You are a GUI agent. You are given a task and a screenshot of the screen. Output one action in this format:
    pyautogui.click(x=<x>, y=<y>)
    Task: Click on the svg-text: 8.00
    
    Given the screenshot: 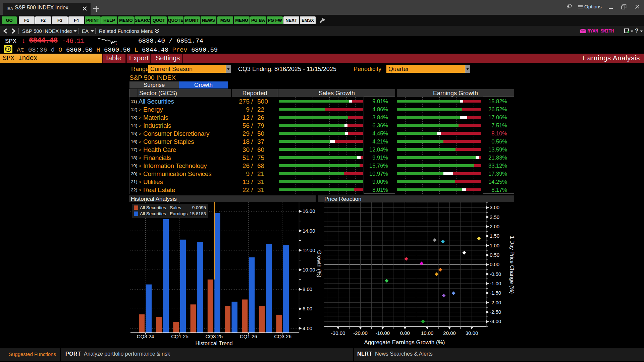 What is the action you would take?
    pyautogui.click(x=307, y=289)
    